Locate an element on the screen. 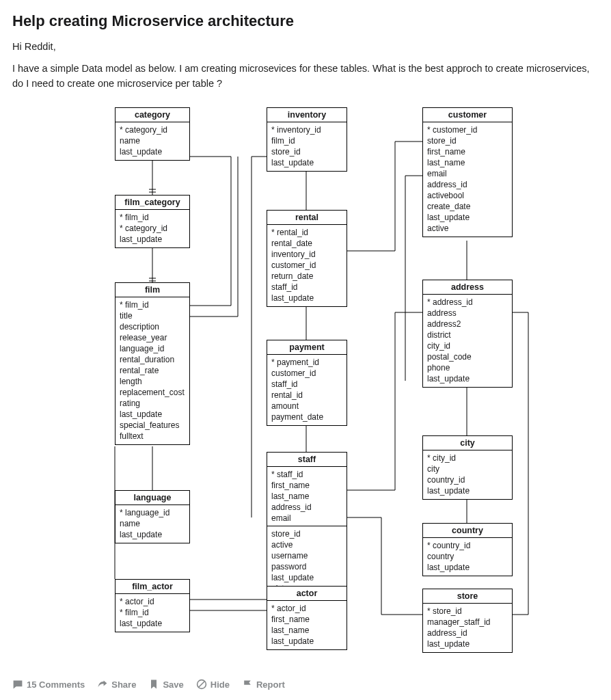 The width and height of the screenshot is (611, 700). post-body: I have a simple Data model as below. I a… is located at coordinates (306, 77).